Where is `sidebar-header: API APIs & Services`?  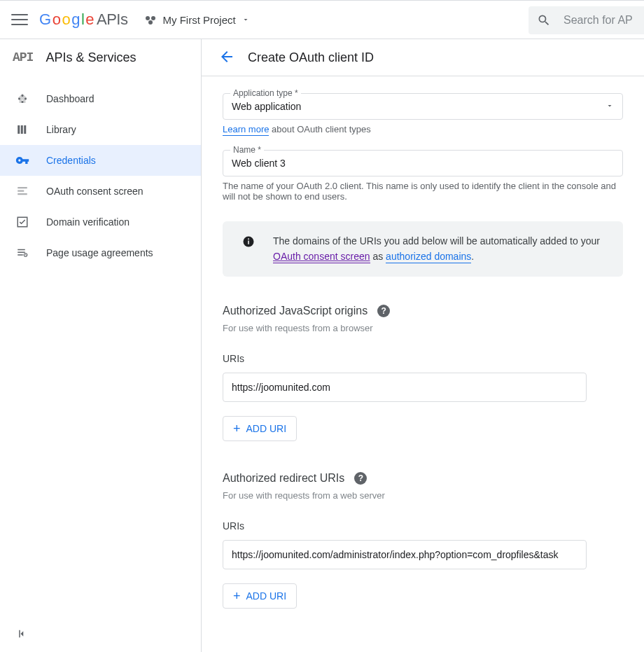
sidebar-header: API APIs & Services is located at coordinates (101, 57).